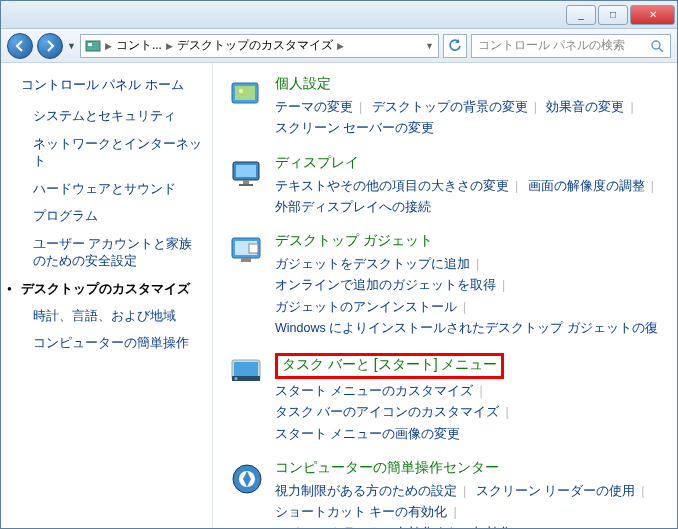  What do you see at coordinates (452, 186) in the screenshot?
I see `category-display: ディスプレイ テキストやその他の項目の大きさの変更| 画面の解像度の調整| 外部…` at bounding box center [452, 186].